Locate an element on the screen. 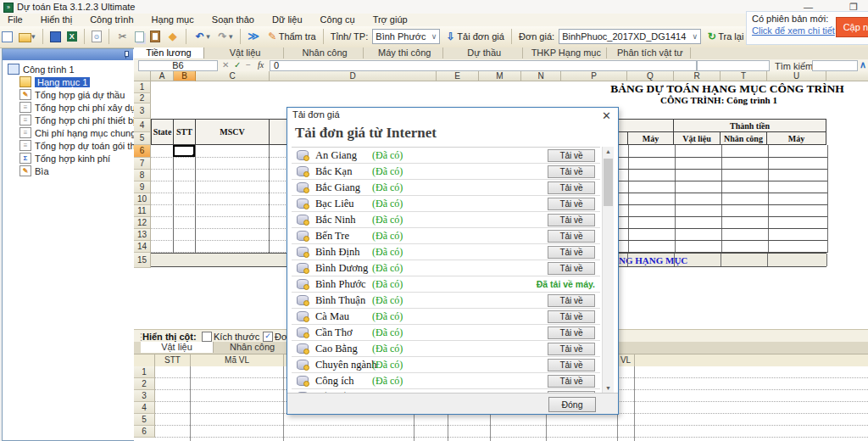  dialog-scrollbar: ▲ ▼ is located at coordinates (608, 270).